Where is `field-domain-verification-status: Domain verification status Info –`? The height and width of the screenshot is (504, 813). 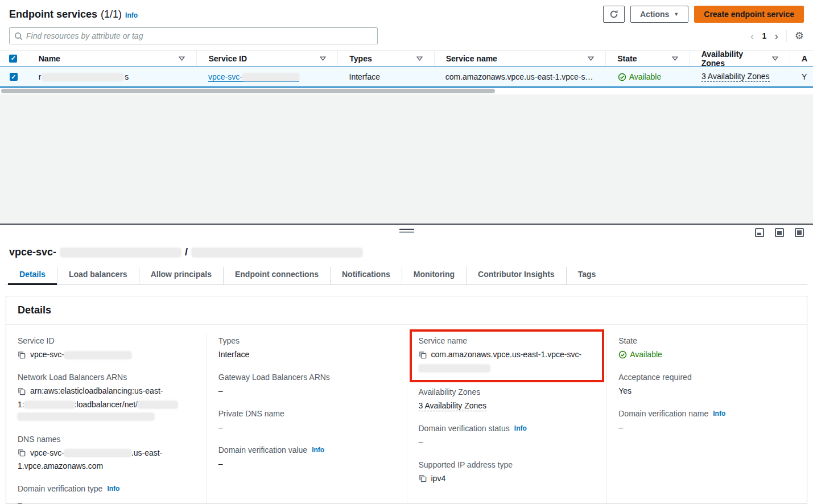
field-domain-verification-status: Domain verification status Info – is located at coordinates (507, 436).